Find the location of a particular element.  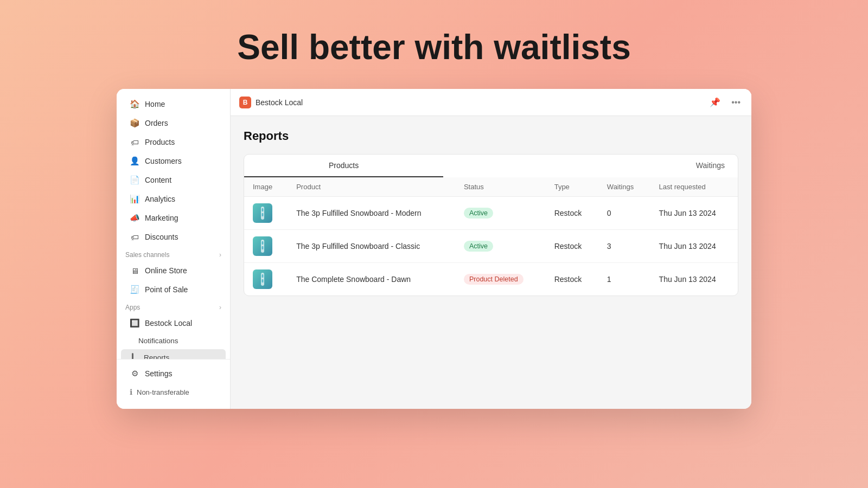

table-row: The 3p Fulfilled Snowboard - ModernActiv… is located at coordinates (491, 214).